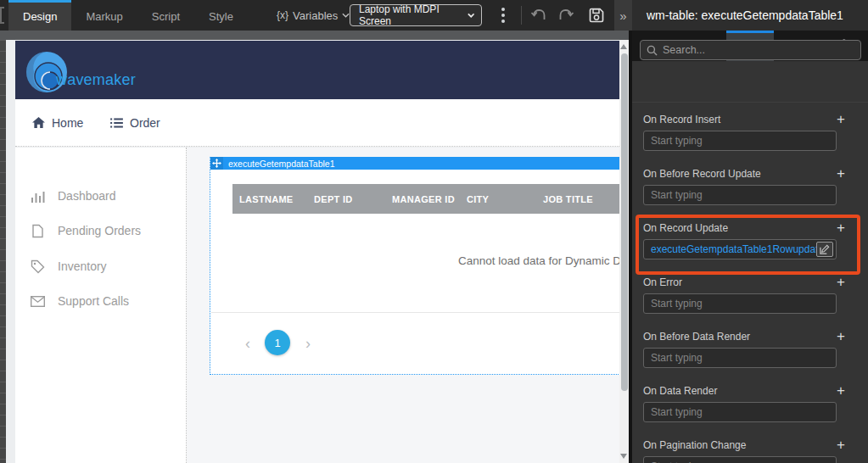 Image resolution: width=868 pixels, height=463 pixels. What do you see at coordinates (740, 195) in the screenshot?
I see `event-input-on-before-record-update` at bounding box center [740, 195].